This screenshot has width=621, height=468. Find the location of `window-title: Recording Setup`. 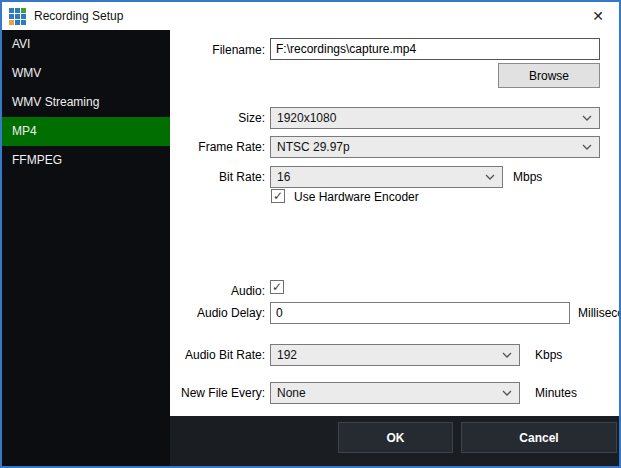

window-title: Recording Setup is located at coordinates (78, 16).